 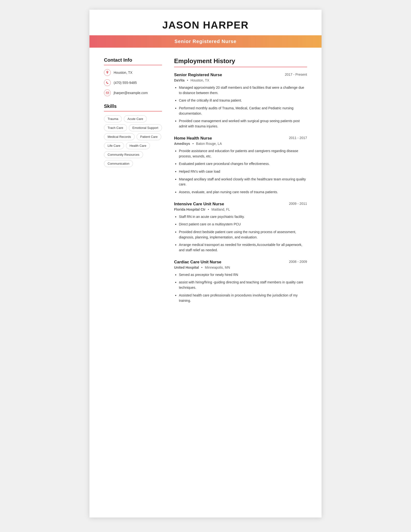 I want to click on job-bullet-item: Provided case management and worked with…, so click(x=241, y=124).